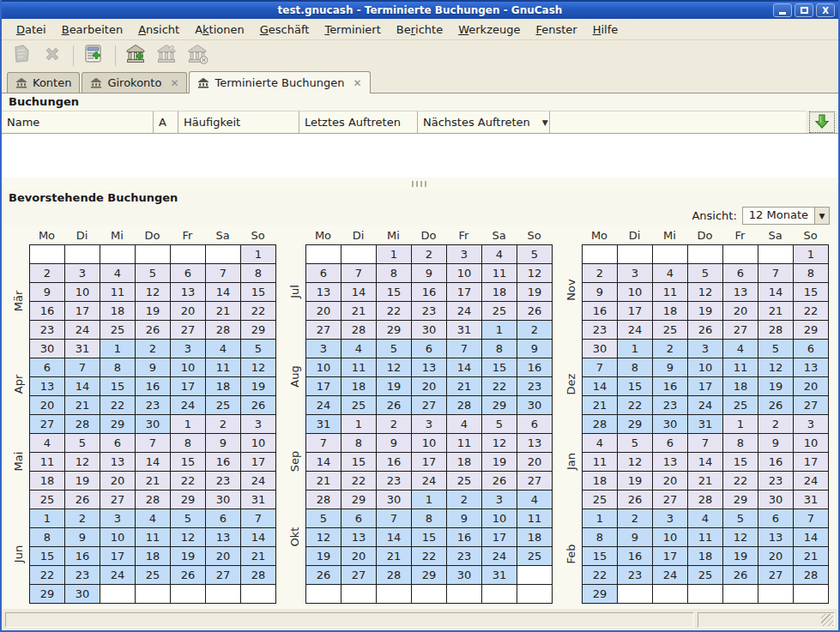 This screenshot has width=840, height=632. I want to click on pane-splitter, so click(420, 184).